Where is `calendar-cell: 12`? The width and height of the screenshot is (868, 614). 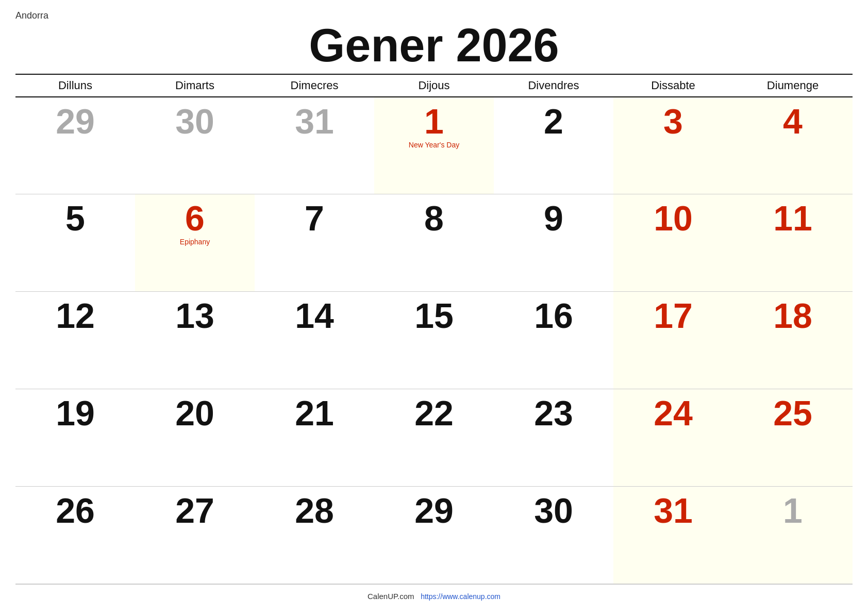 calendar-cell: 12 is located at coordinates (75, 340).